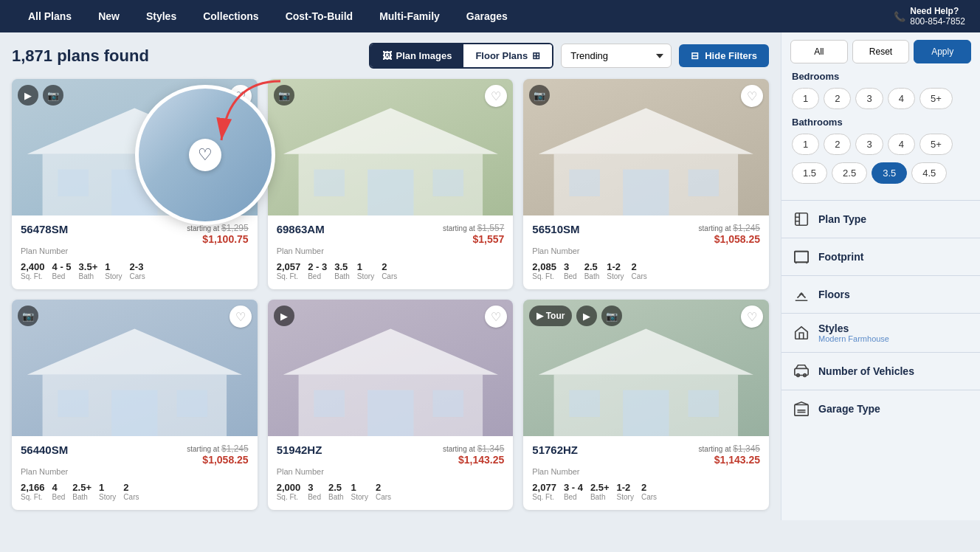 The width and height of the screenshot is (980, 552). Describe the element at coordinates (539, 95) in the screenshot. I see `card-icon-group: 📷` at that location.